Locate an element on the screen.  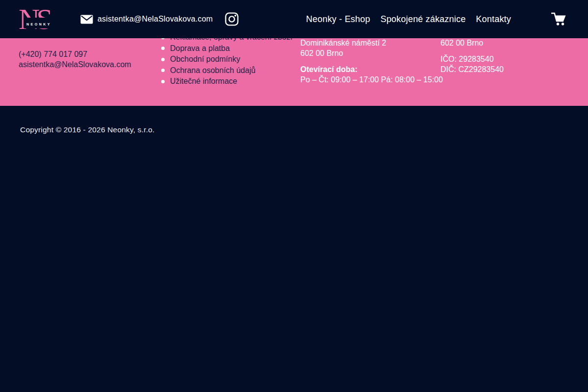
header: NS NEONKY asistentka@NelaSlovakova.com N… is located at coordinates (294, 19).